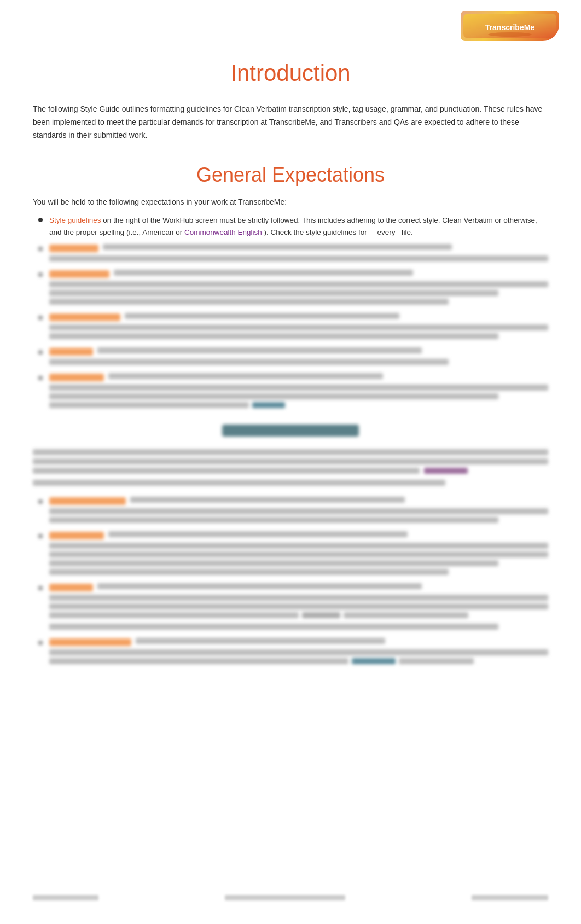  Describe the element at coordinates (290, 202) in the screenshot. I see `expectations-subtitle: You will be held to the following expect…` at that location.